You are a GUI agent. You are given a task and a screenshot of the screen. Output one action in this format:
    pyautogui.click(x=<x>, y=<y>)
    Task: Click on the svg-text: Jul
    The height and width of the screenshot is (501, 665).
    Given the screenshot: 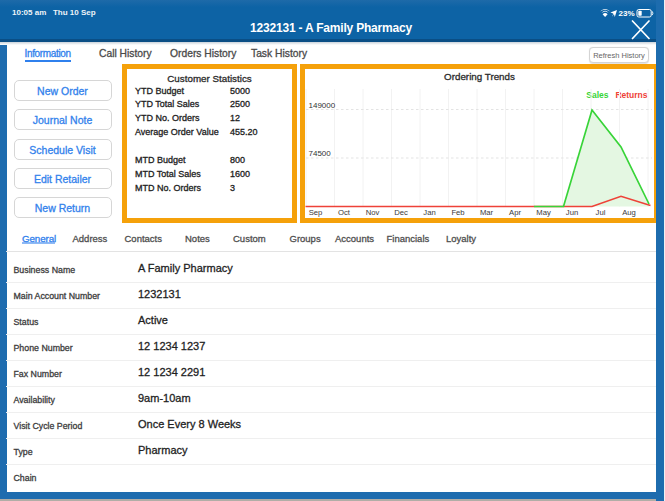 What is the action you would take?
    pyautogui.click(x=601, y=212)
    